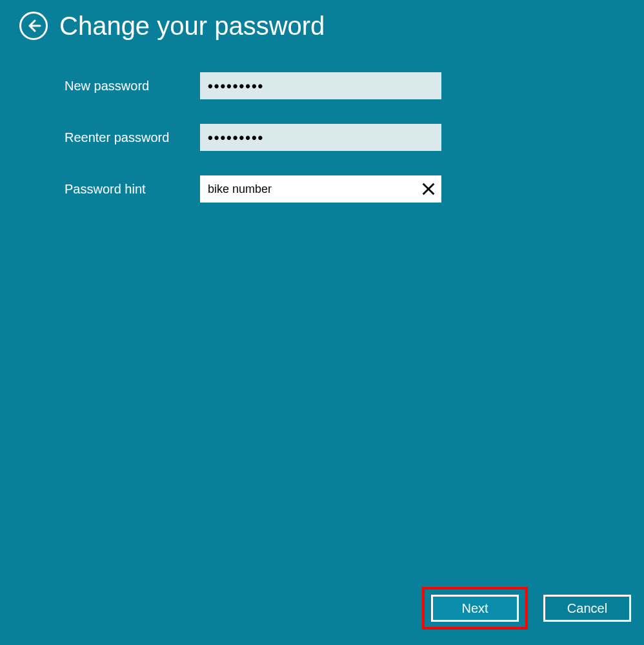 The width and height of the screenshot is (644, 645). I want to click on cancel-button: Cancel, so click(587, 608).